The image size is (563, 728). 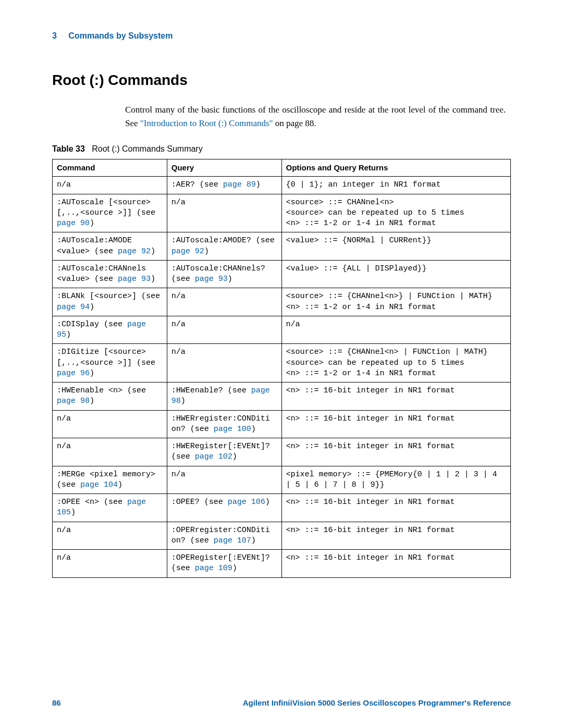 I want to click on returns-cell: <value> ::= {ALL | DISPlayed}}, so click(x=396, y=274).